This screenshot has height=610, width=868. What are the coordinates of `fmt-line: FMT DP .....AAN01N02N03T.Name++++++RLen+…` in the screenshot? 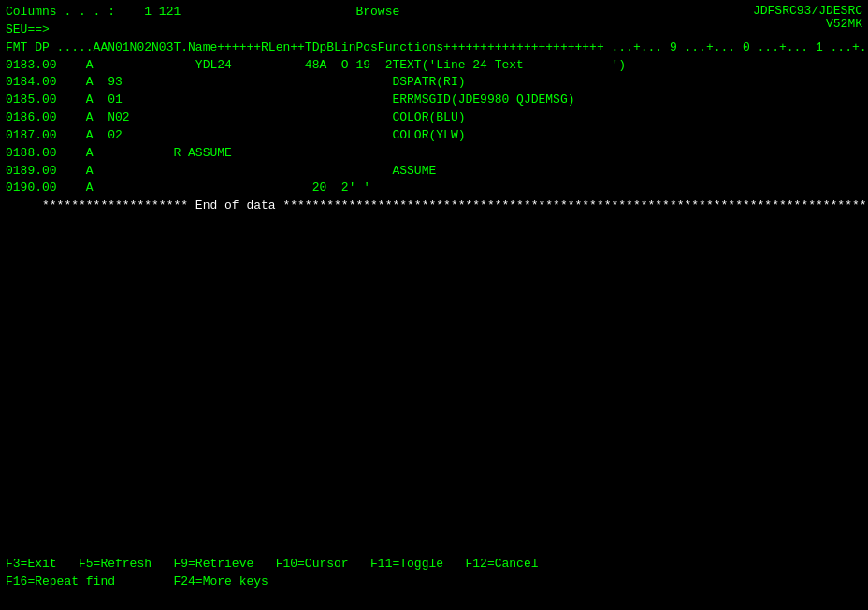 It's located at (434, 49).